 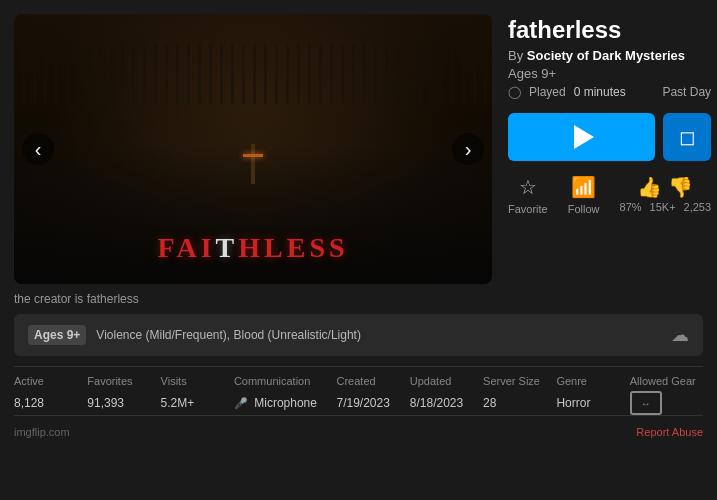 I want to click on stats-values: 8,128 91,393 5.2M+ 🎤 Microphone 7/19/202…, so click(x=358, y=403).